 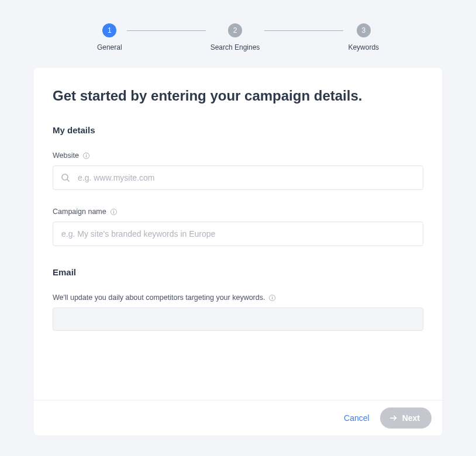 I want to click on email-input, so click(x=238, y=319).